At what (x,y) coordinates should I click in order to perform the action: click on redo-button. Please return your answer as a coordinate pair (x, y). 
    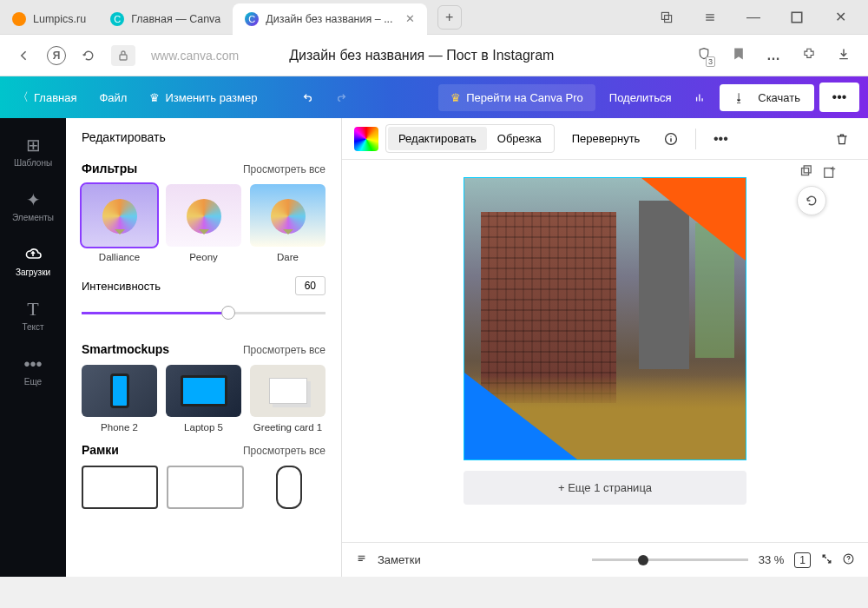
    Looking at the image, I should click on (342, 97).